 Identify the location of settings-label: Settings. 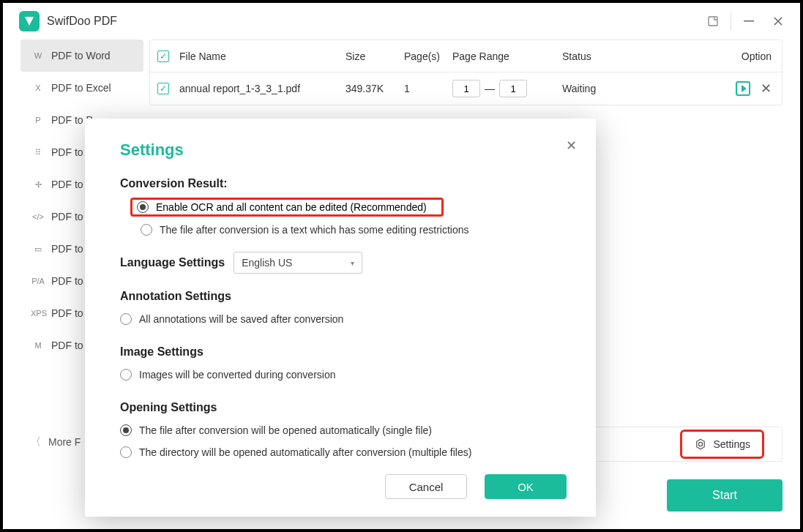
(732, 444).